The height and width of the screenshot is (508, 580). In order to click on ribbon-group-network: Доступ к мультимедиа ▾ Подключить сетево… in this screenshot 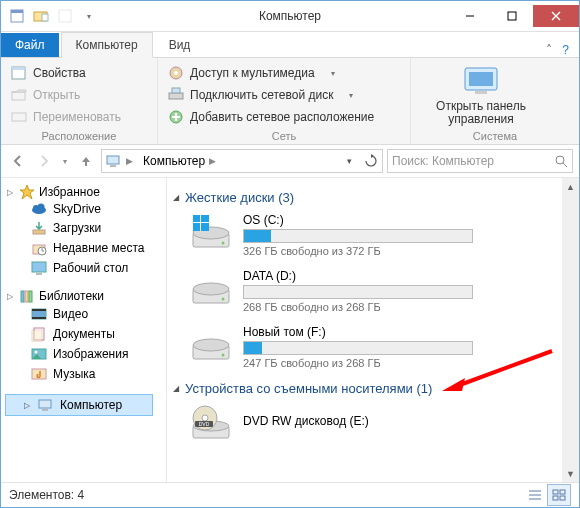, I will do `click(284, 101)`.